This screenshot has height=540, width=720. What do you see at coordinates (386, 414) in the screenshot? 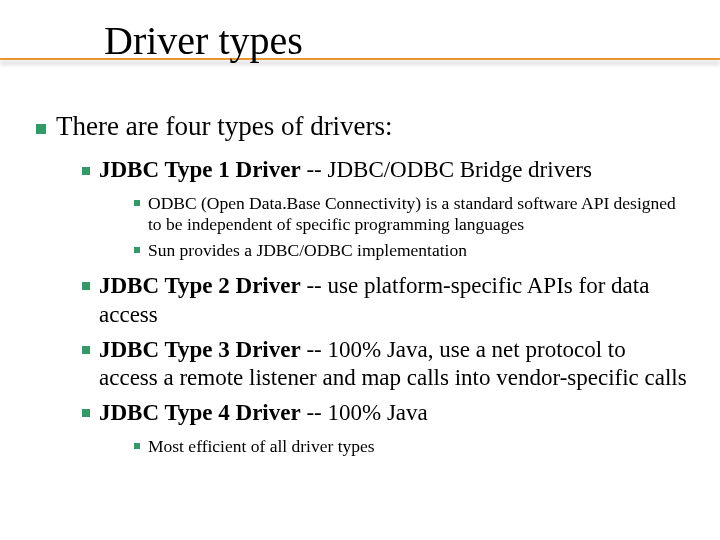
I see `type4-line: JDBC Type 4 Driver -- 100% Java` at bounding box center [386, 414].